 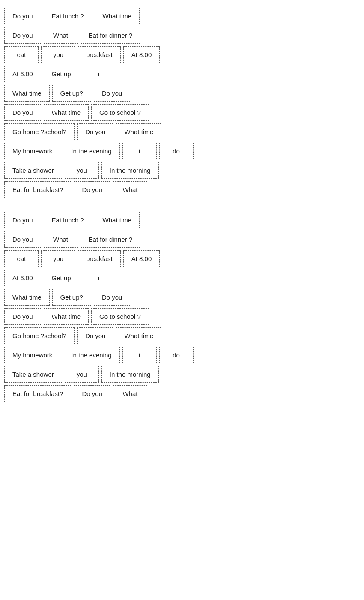 I want to click on page-title, so click(x=182, y=3).